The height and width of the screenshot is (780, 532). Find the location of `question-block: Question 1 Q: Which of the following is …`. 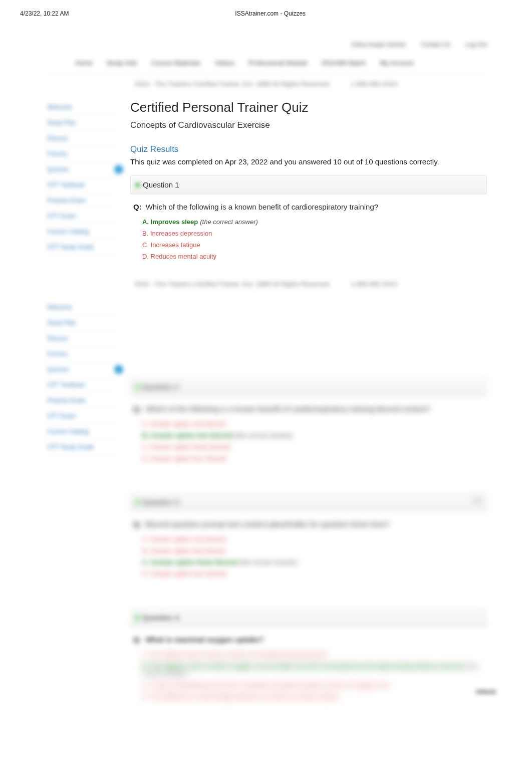

question-block: Question 1 Q: Which of the following is … is located at coordinates (309, 218).